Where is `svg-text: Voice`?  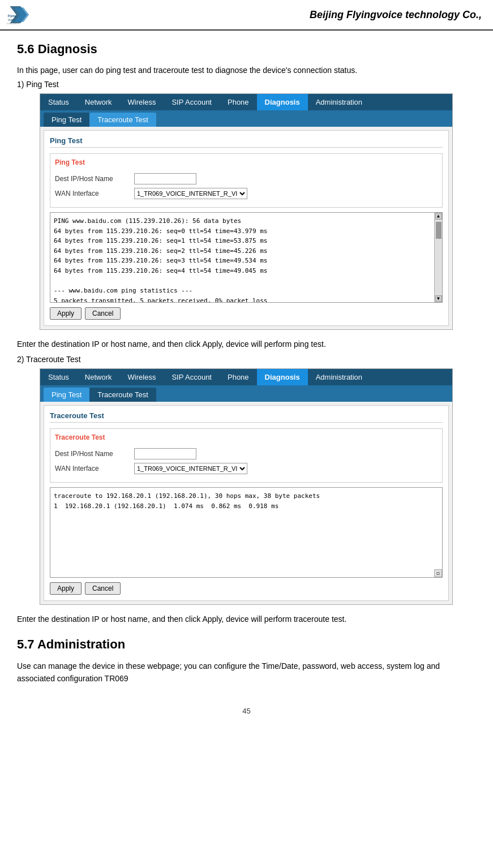
svg-text: Voice is located at coordinates (11, 20).